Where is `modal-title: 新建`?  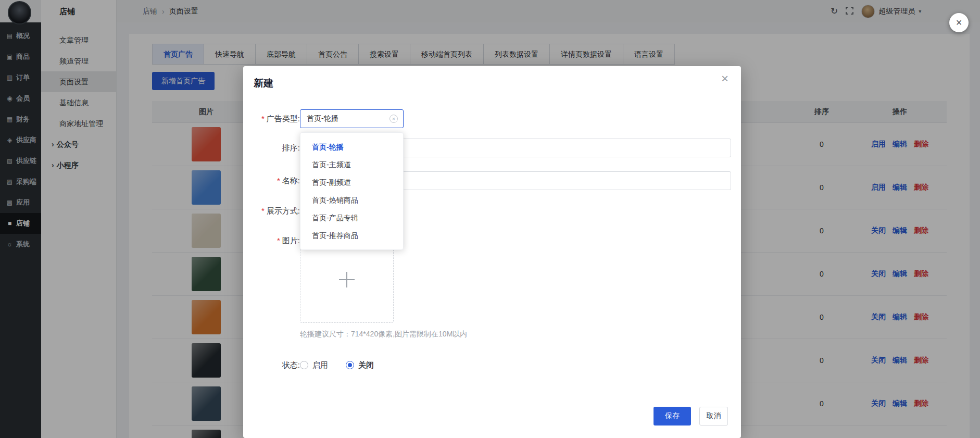 modal-title: 新建 is located at coordinates (263, 83).